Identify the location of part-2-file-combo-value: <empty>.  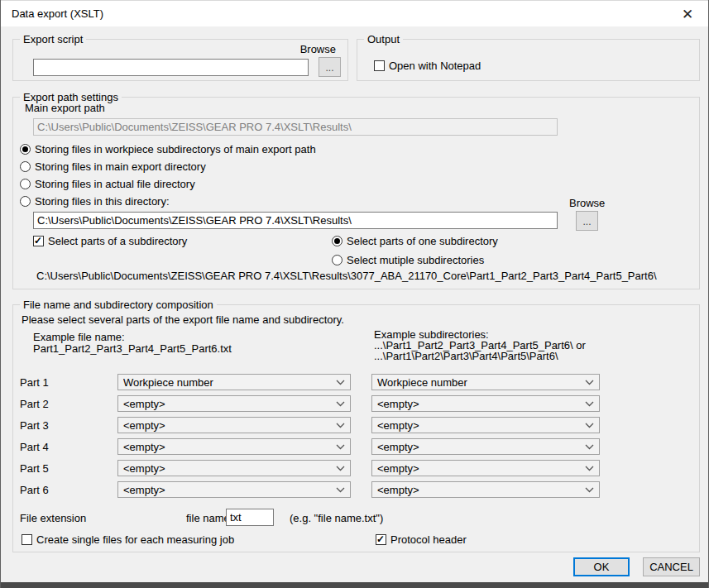
(144, 404).